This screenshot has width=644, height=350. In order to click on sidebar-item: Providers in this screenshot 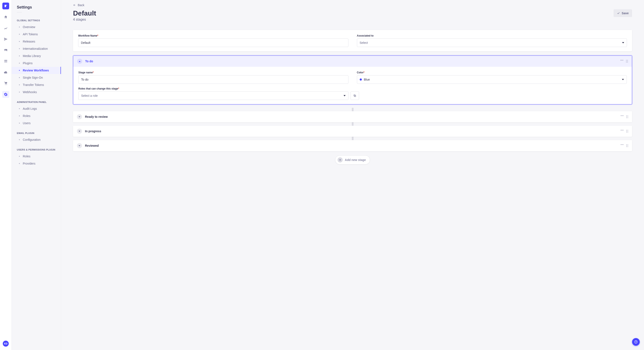, I will do `click(36, 164)`.